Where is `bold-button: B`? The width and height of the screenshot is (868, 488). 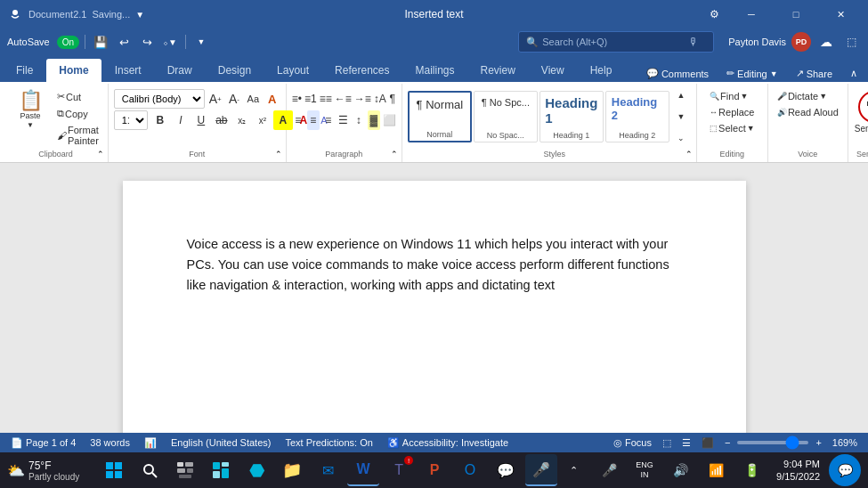 bold-button: B is located at coordinates (160, 120).